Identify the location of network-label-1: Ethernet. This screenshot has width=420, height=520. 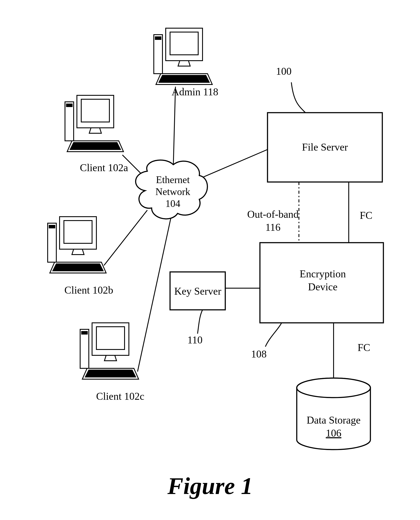
(173, 180).